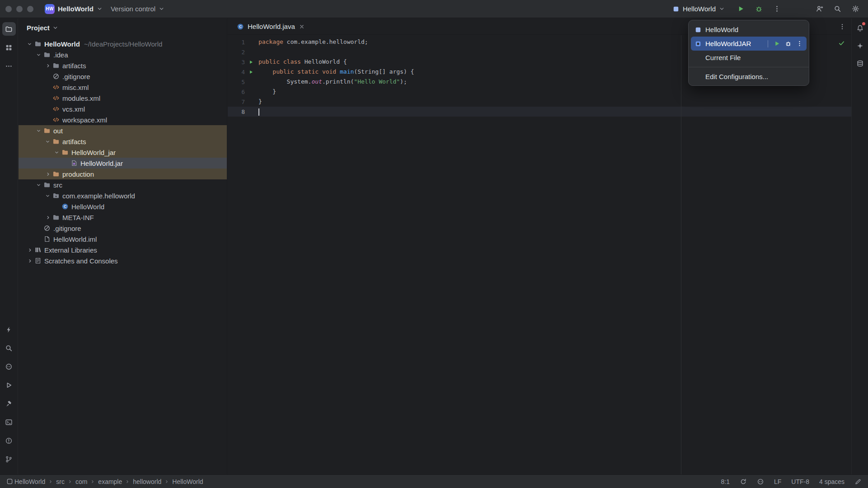  What do you see at coordinates (9, 9) in the screenshot?
I see `close-button` at bounding box center [9, 9].